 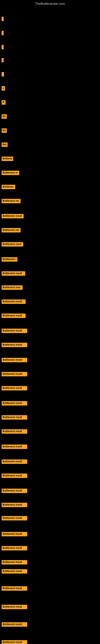 What do you see at coordinates (3, 102) in the screenshot?
I see `bottleneck-label: B` at bounding box center [3, 102].